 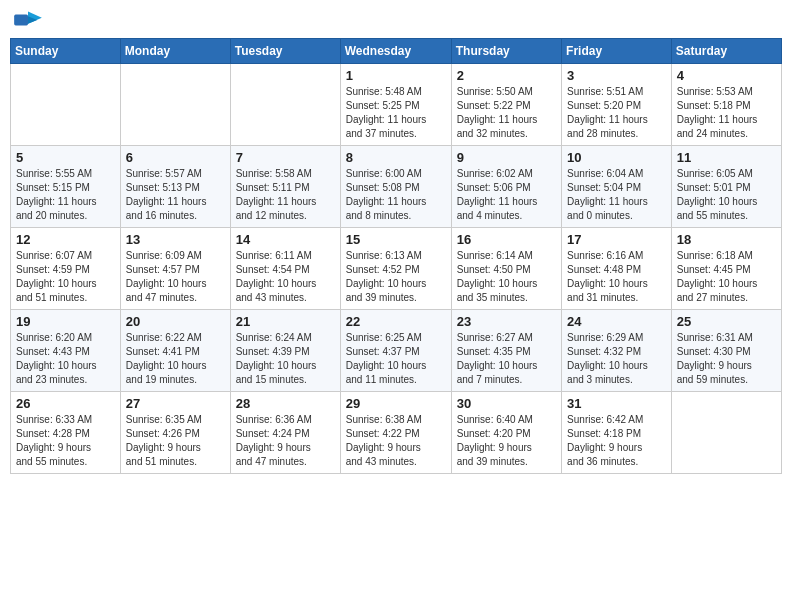 I want to click on day-number: 29, so click(x=396, y=404).